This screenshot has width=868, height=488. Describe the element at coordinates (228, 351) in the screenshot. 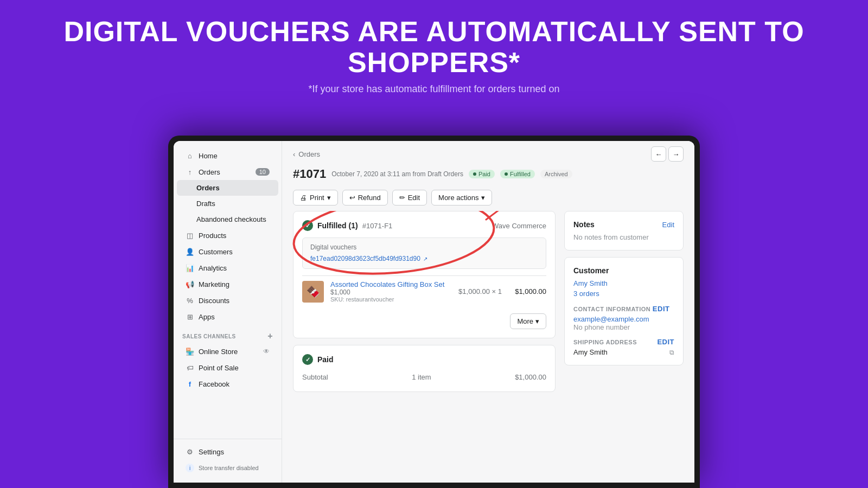

I see `sidebar-item-online-store: 🏪 Online Store 👁` at that location.